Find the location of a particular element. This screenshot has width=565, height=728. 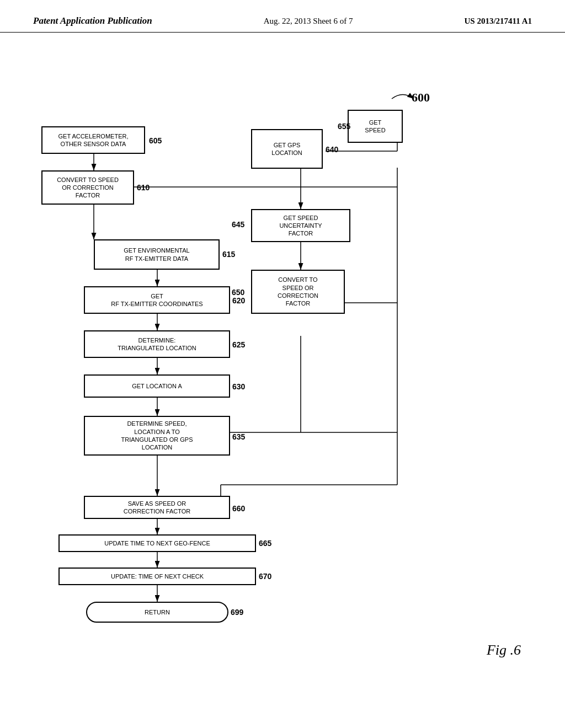

label-645: 645 is located at coordinates (238, 224).